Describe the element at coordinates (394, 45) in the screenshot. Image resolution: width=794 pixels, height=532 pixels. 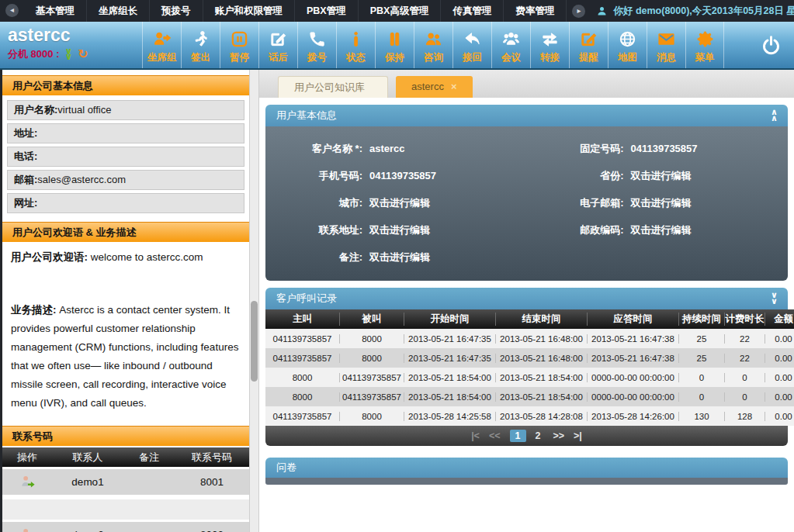
I see `toolbar-button: 保持` at that location.